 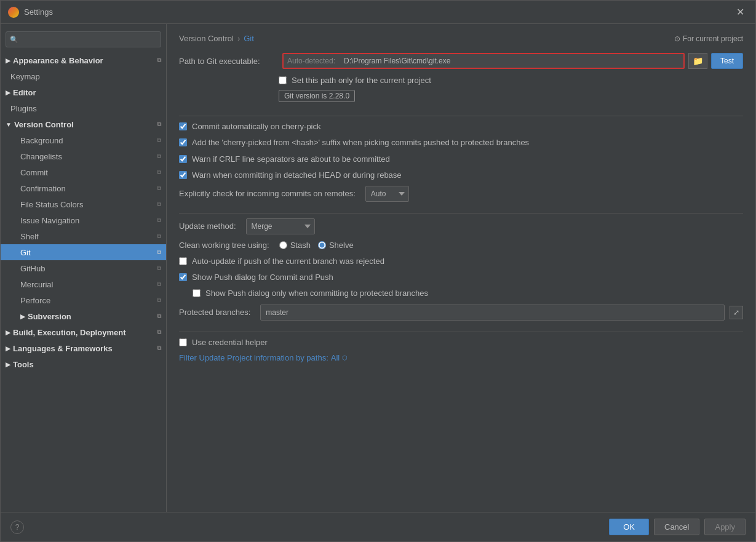 I want to click on detached-head-warn-checkbox, so click(x=183, y=175).